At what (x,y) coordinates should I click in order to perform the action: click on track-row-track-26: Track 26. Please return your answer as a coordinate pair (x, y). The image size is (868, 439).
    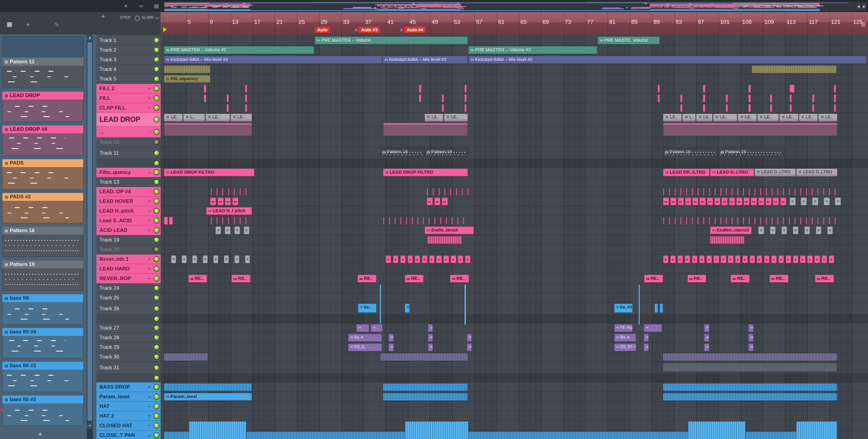
    Looking at the image, I should click on (129, 309).